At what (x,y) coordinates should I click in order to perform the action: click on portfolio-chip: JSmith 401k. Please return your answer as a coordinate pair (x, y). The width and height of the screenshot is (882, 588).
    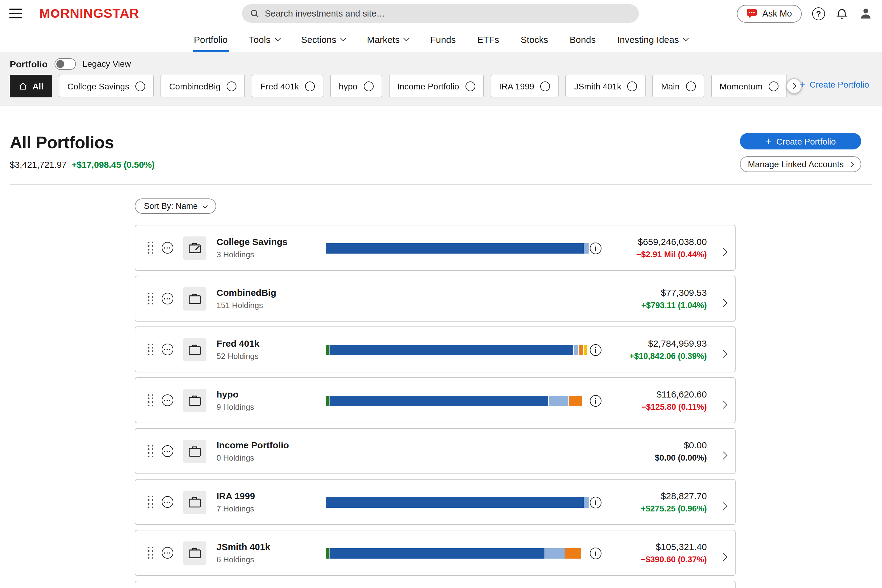
    Looking at the image, I should click on (606, 86).